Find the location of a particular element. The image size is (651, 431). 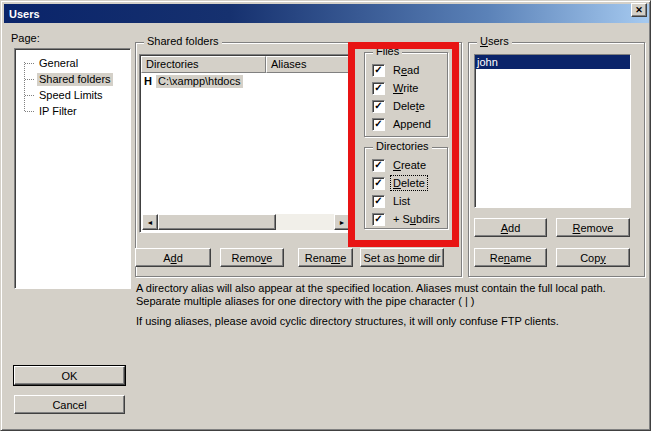

page-label: Page: is located at coordinates (26, 38).